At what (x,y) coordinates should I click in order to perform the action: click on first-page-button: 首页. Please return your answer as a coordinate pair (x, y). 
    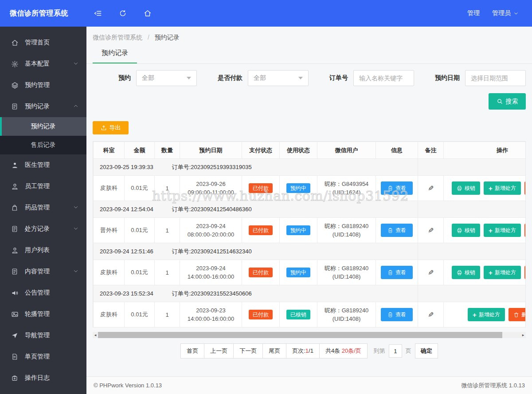
    Looking at the image, I should click on (192, 351).